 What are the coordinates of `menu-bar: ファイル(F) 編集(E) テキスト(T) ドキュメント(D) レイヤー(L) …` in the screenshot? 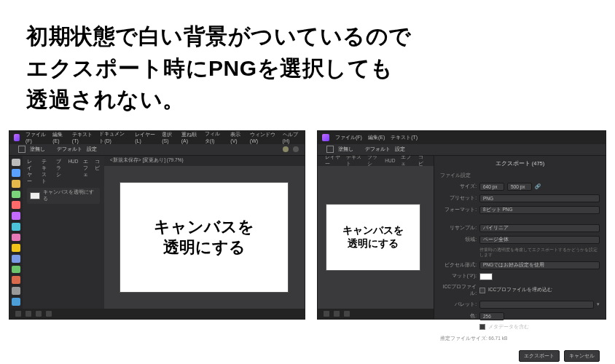 It's located at (157, 138).